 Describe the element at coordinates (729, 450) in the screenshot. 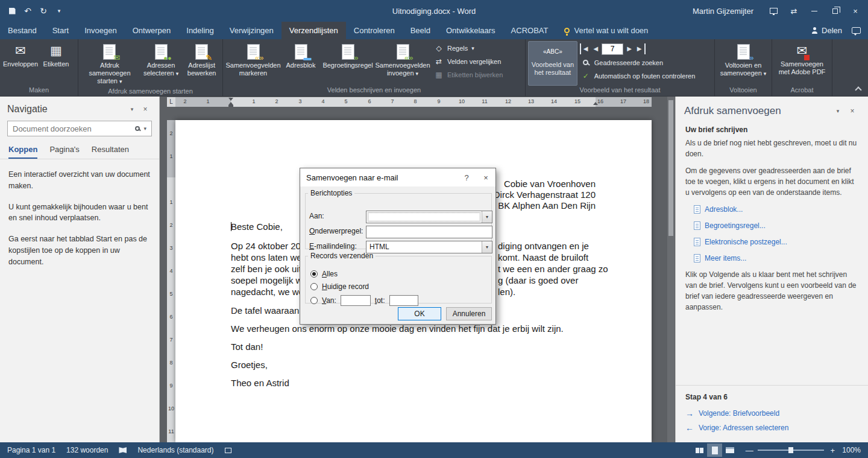

I see `web-layout-button` at that location.